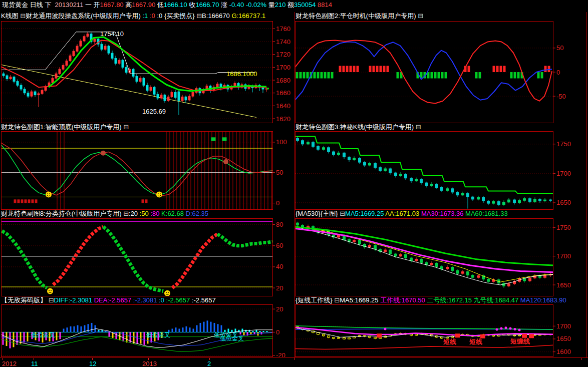 This screenshot has height=367, width=588. I want to click on text-segment: 低, so click(160, 5).